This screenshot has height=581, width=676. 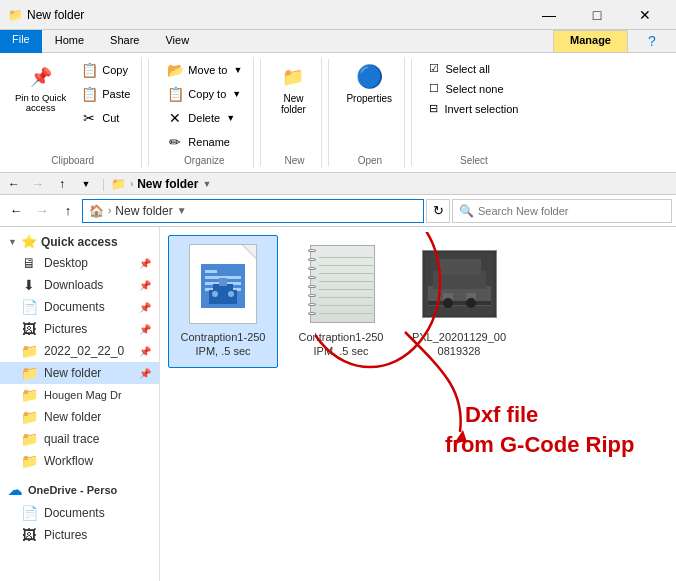 What do you see at coordinates (293, 77) in the screenshot?
I see `new-folder-icon: 📁` at bounding box center [293, 77].